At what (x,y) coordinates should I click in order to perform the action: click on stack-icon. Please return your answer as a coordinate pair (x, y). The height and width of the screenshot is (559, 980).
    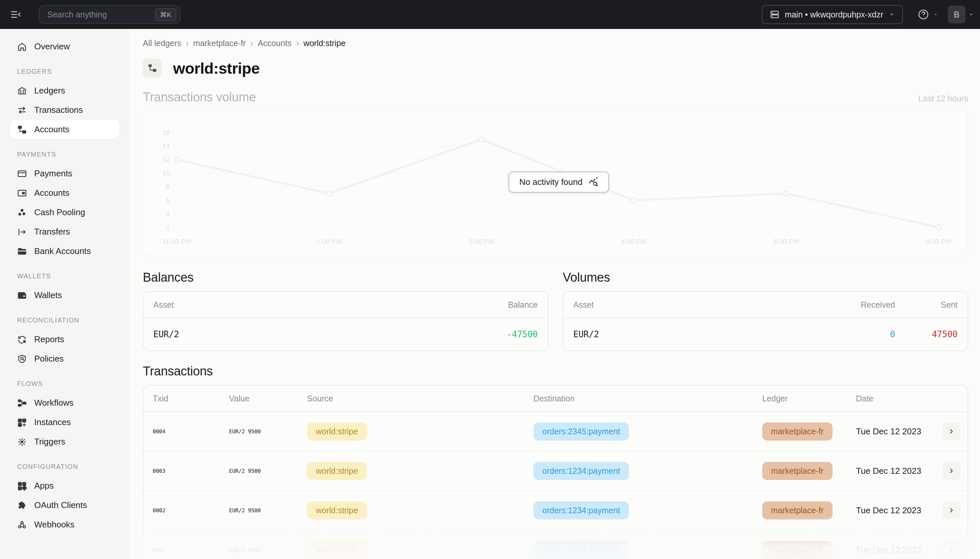
    Looking at the image, I should click on (775, 15).